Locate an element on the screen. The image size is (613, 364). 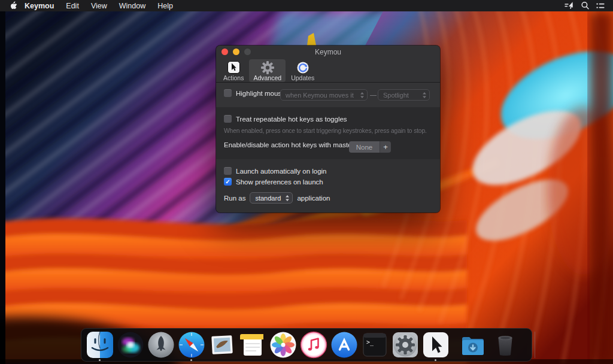
terminal-icon: >_ is located at coordinates (375, 345).